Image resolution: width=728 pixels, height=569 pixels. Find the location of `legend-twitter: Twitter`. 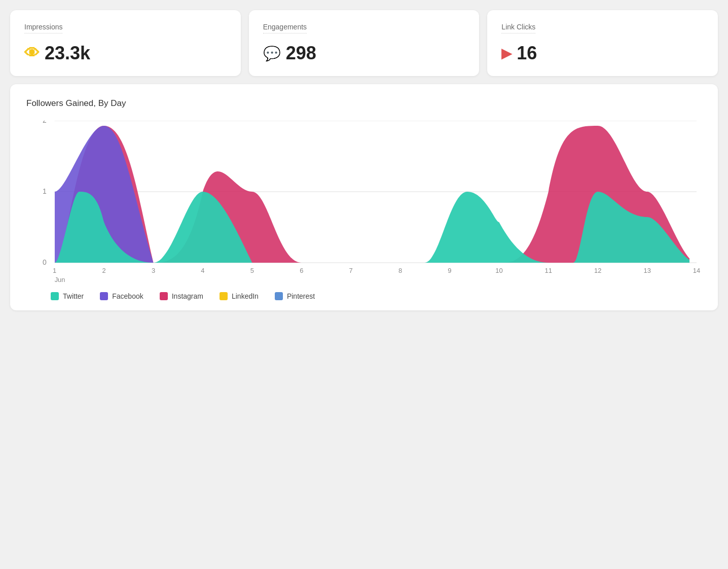

legend-twitter: Twitter is located at coordinates (67, 296).